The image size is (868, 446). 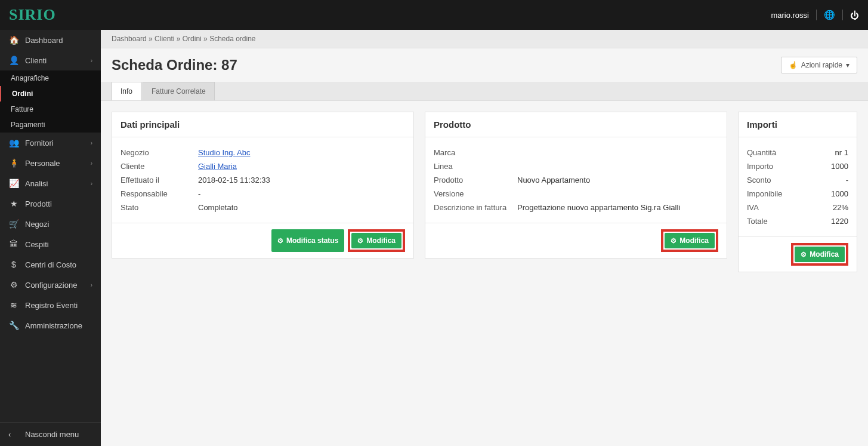 What do you see at coordinates (821, 193) in the screenshot?
I see `field-value: 1000` at bounding box center [821, 193].